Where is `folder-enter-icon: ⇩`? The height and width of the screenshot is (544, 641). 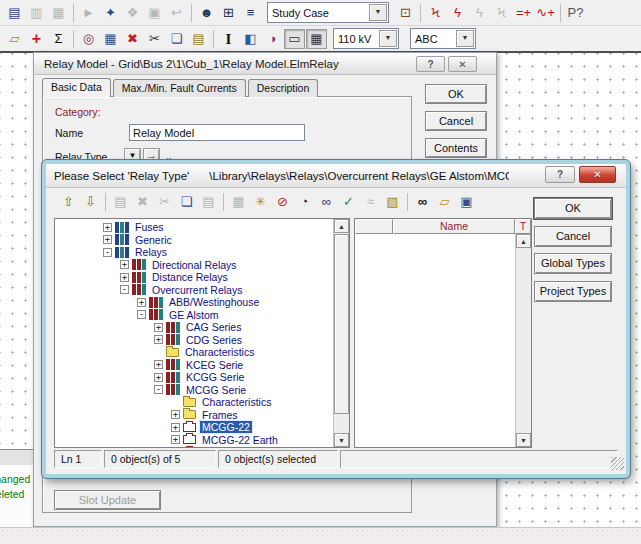 folder-enter-icon: ⇩ is located at coordinates (90, 202).